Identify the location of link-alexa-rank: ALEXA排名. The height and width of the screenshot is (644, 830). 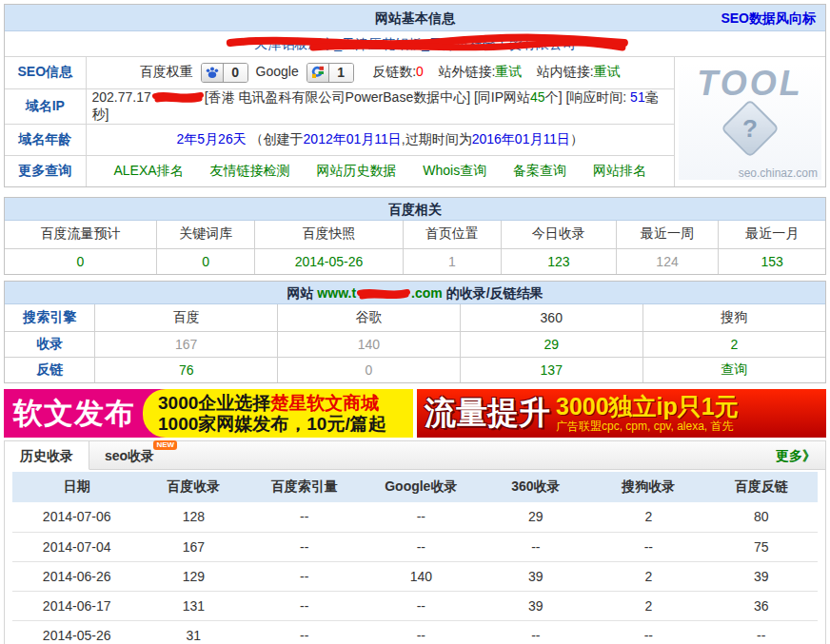
(148, 170).